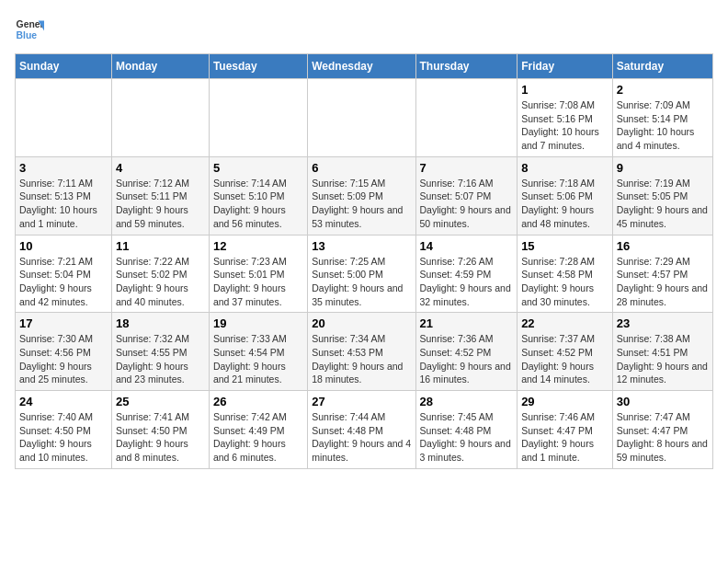 This screenshot has height=563, width=728. I want to click on day-number: 20, so click(361, 324).